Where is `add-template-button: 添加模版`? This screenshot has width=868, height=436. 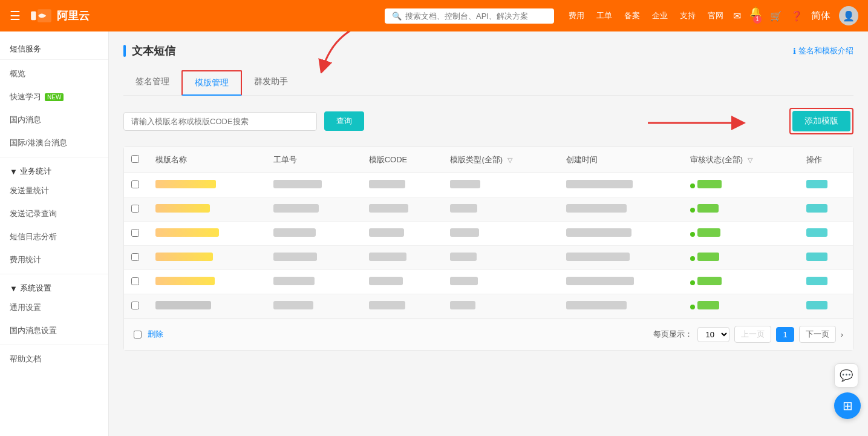
add-template-button: 添加模版 is located at coordinates (821, 121).